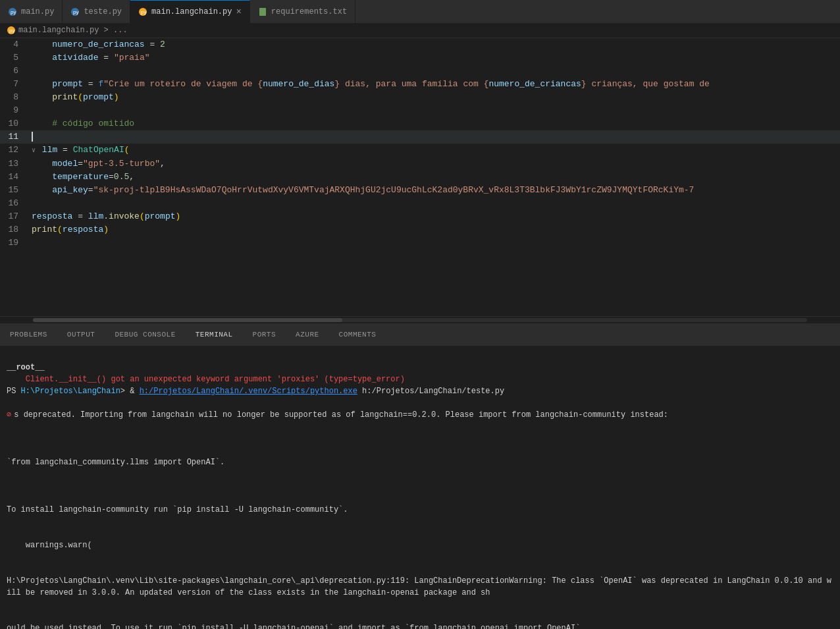 This screenshot has width=840, height=629. What do you see at coordinates (420, 319) in the screenshot?
I see `horizontal-scrollbar` at bounding box center [420, 319].